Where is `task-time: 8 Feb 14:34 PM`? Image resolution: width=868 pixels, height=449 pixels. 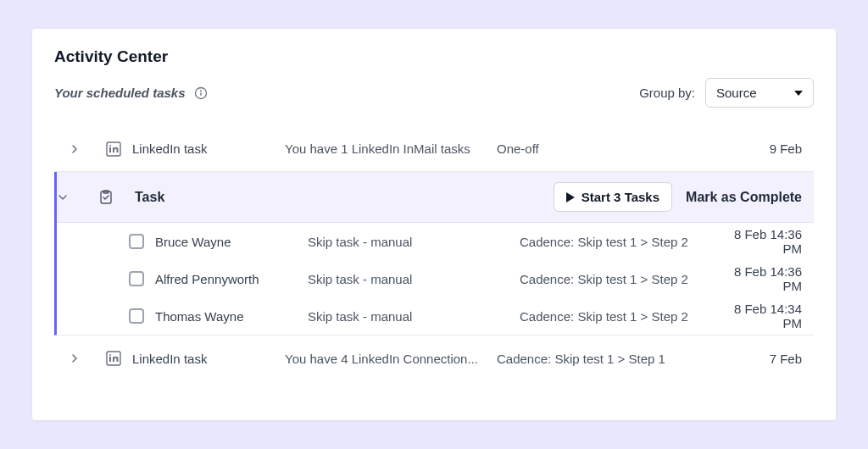
task-time: 8 Feb 14:34 PM is located at coordinates (773, 316).